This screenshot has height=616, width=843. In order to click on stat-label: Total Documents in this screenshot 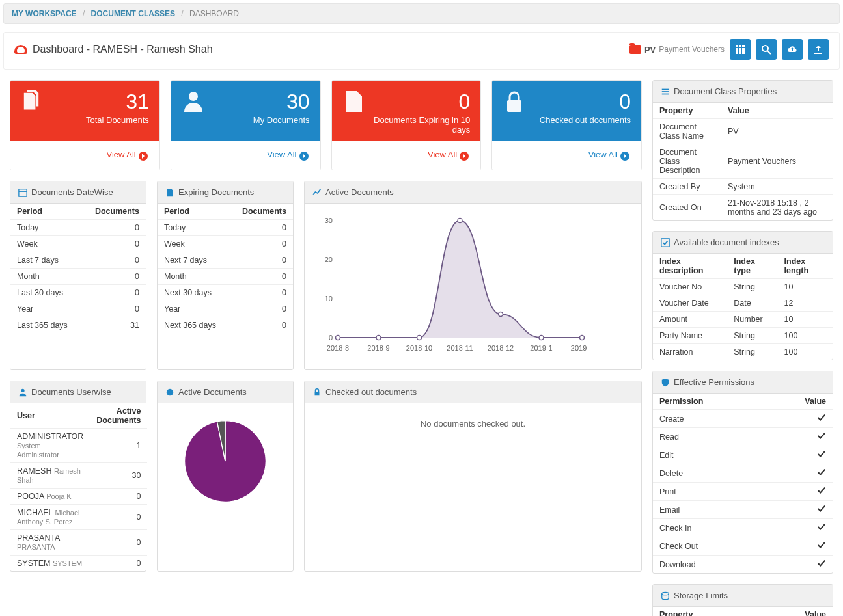, I will do `click(117, 120)`.